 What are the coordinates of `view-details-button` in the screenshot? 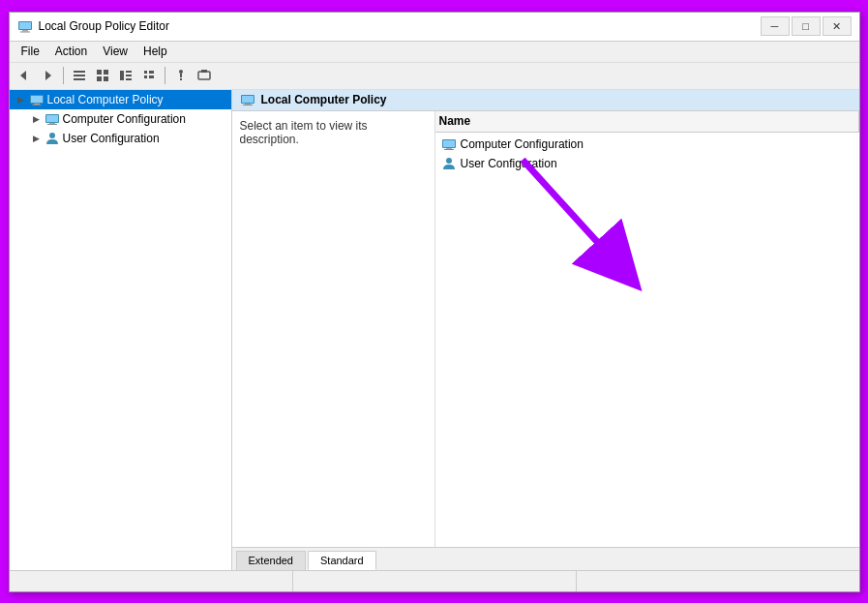 It's located at (79, 75).